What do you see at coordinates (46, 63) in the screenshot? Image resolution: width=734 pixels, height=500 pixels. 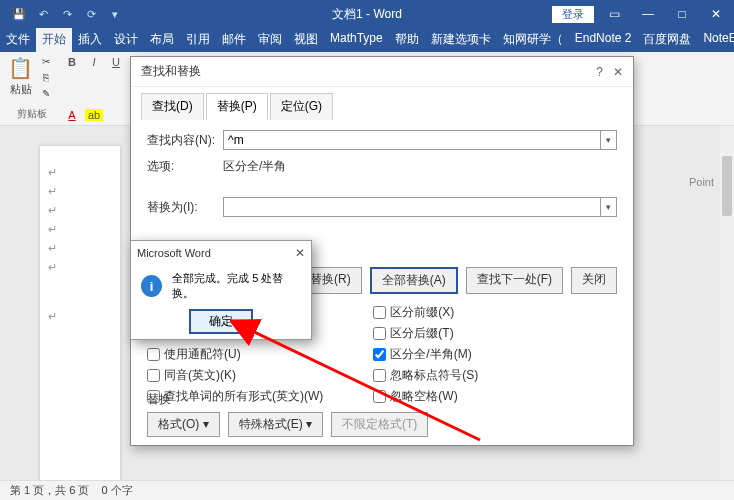 I see `cut-icon: ✂` at bounding box center [46, 63].